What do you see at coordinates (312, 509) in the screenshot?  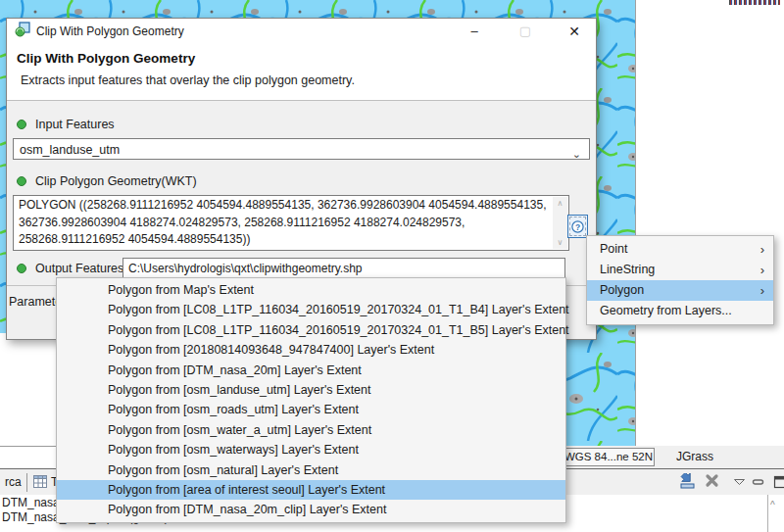 I see `submenu-item: Polygon from [DTM_nasa_20m_clip] Layer's…` at bounding box center [312, 509].